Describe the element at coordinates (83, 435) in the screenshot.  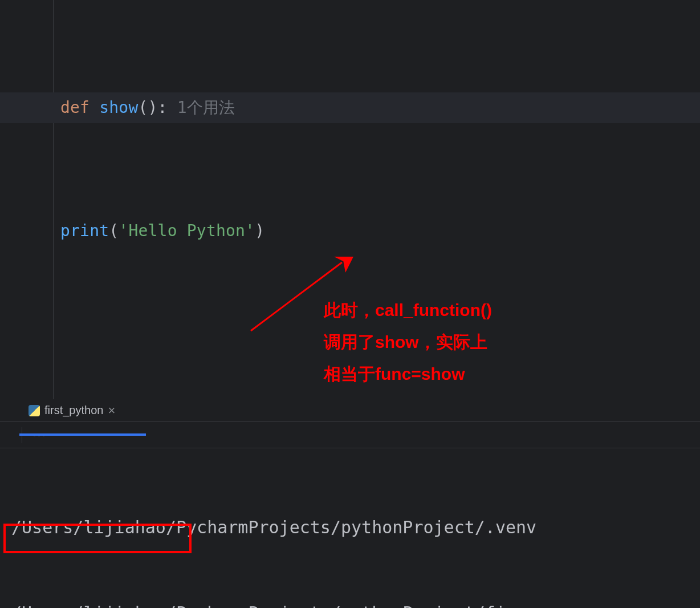
I see `active-tab-underline` at that location.